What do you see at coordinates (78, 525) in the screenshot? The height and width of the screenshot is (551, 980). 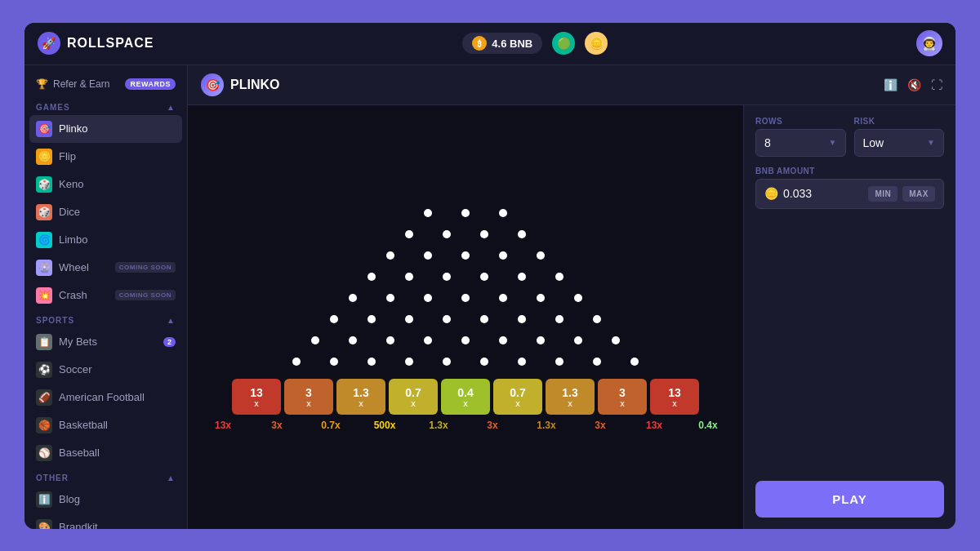 I see `brandkit-label: Brandkit` at bounding box center [78, 525].